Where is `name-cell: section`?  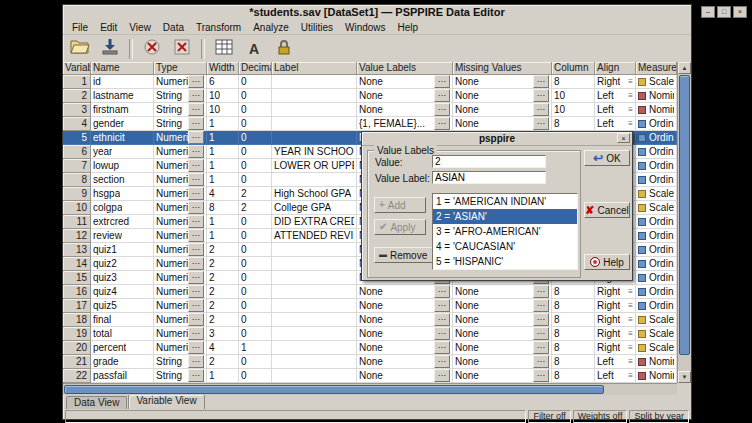 name-cell: section is located at coordinates (122, 180).